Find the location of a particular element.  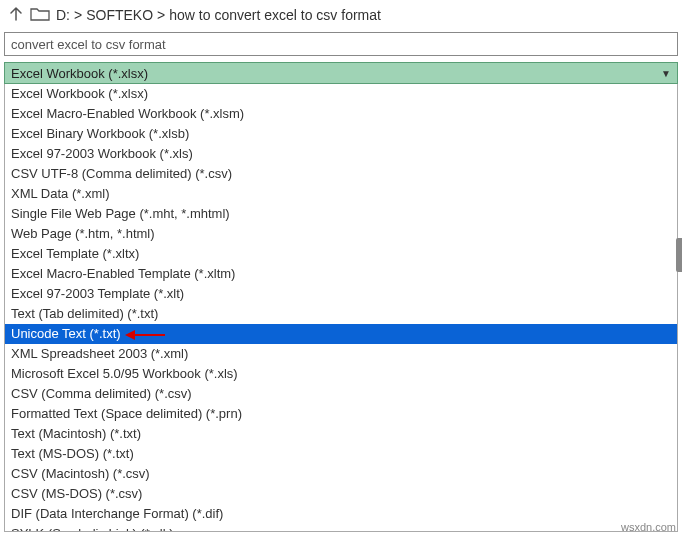

breadcrumb-segment: SOFTEKO is located at coordinates (120, 15).